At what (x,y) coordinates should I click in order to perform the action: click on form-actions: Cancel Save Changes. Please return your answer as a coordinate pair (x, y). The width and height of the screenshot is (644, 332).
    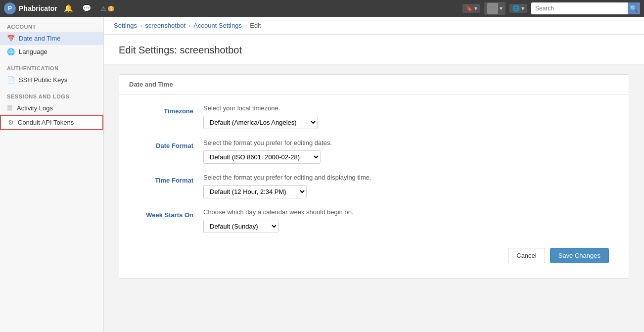
    Looking at the image, I should click on (374, 253).